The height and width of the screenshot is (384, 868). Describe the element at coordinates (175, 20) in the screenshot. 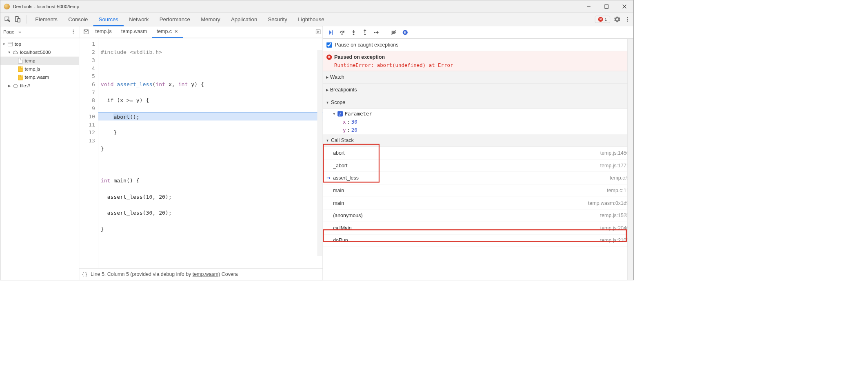

I see `tab-performance: Performance` at that location.